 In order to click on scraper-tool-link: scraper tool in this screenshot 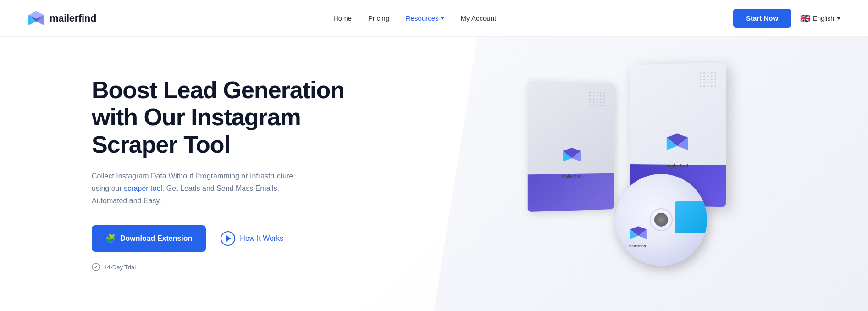, I will do `click(143, 188)`.